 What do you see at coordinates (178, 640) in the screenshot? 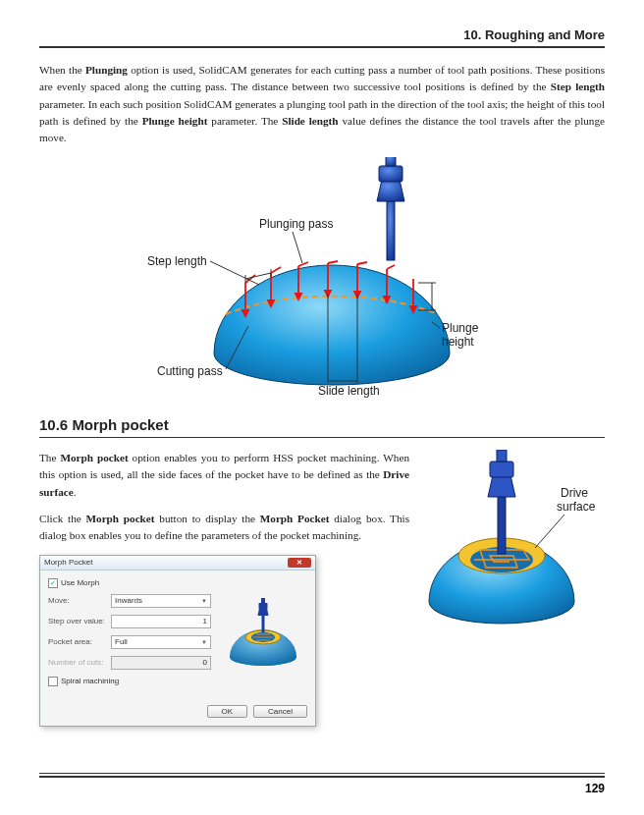
I see `morph-pocket-dialog: Morph Pocket ✕ ✓ Use Morph Move: Inwards…` at bounding box center [178, 640].